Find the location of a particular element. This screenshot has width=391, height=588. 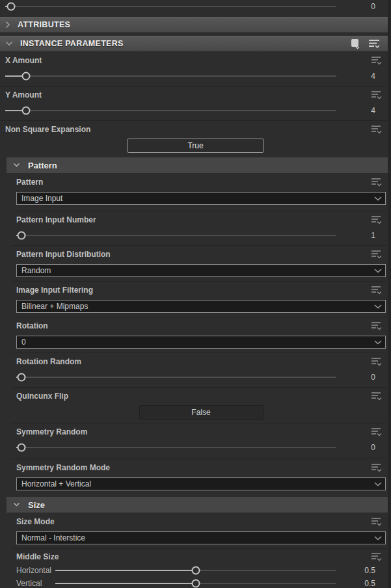

param-non-square-expansion: Non Square Expansion True is located at coordinates (195, 138).